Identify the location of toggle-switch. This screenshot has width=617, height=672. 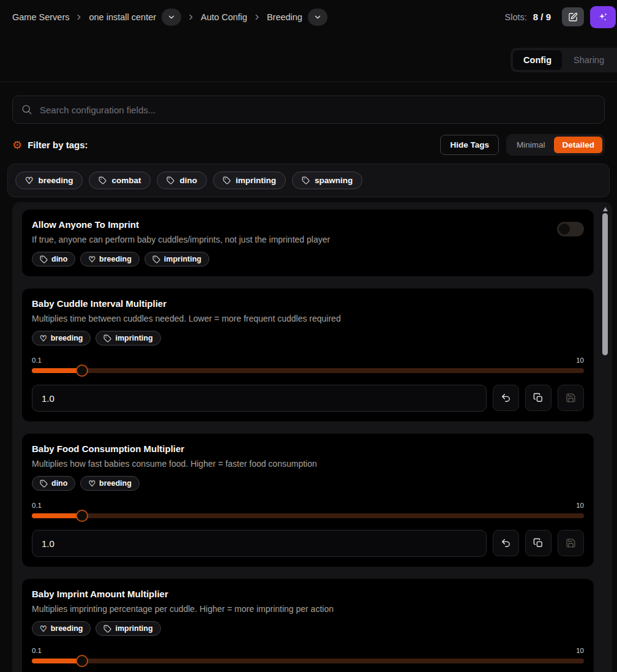
(570, 229).